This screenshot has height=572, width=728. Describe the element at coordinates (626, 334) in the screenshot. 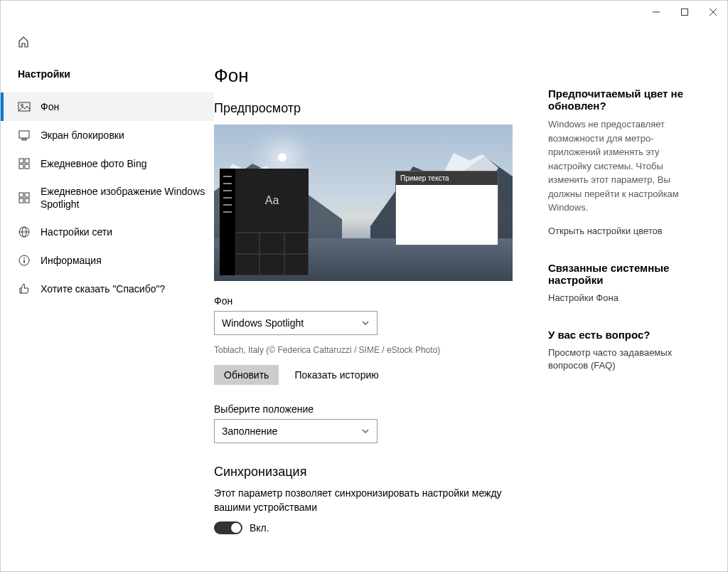

I see `right-heading: У вас есть вопрос?` at that location.